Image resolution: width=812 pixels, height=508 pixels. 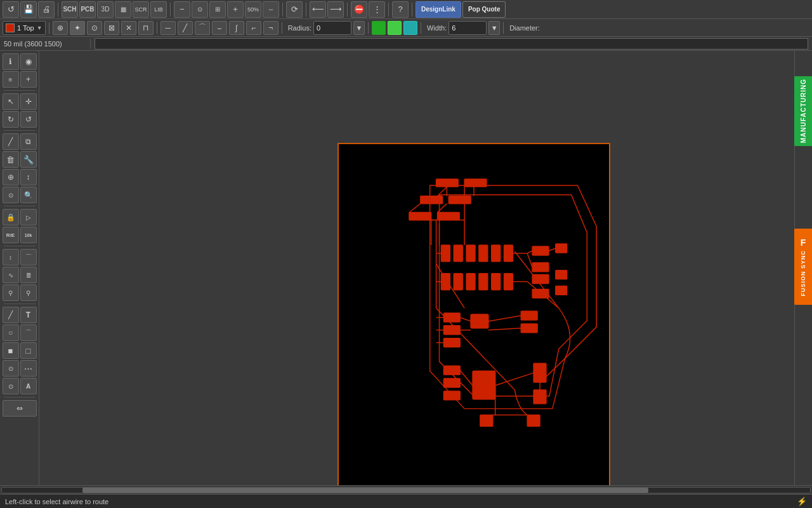 What do you see at coordinates (202, 28) in the screenshot?
I see `arc-r-btn: ⌒` at bounding box center [202, 28].